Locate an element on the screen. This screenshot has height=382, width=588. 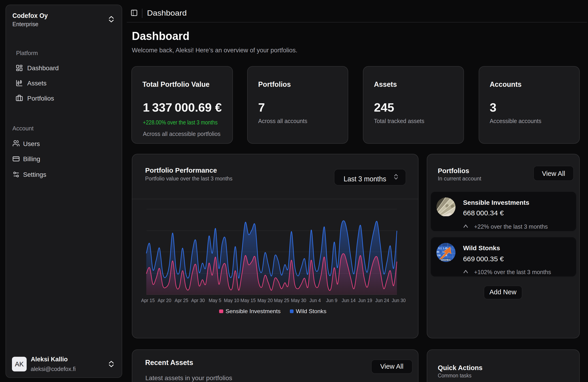
svg-text: 86 is located at coordinates (438, 252).